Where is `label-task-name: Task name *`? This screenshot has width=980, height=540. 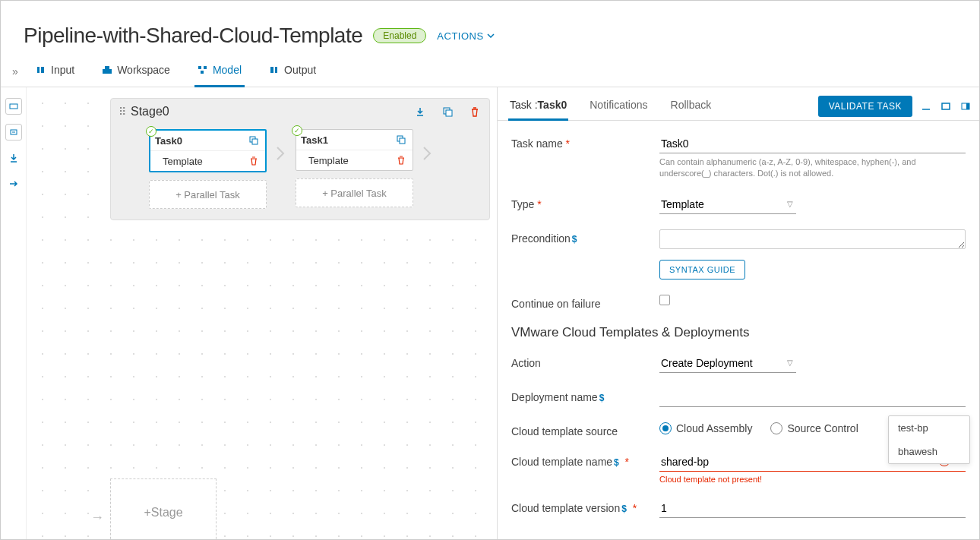 label-task-name: Task name * is located at coordinates (585, 142).